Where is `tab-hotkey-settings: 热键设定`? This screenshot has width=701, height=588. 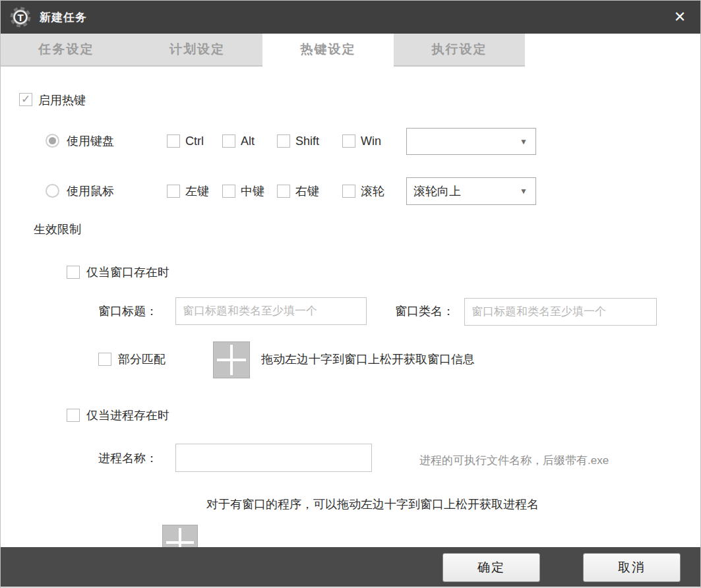 tab-hotkey-settings: 热键设定 is located at coordinates (328, 50).